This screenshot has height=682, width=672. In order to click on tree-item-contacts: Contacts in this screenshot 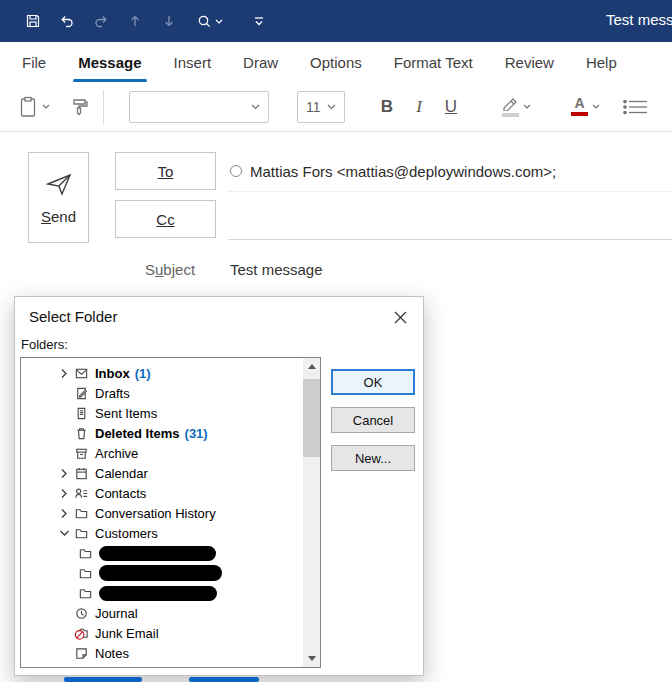, I will do `click(162, 493)`.